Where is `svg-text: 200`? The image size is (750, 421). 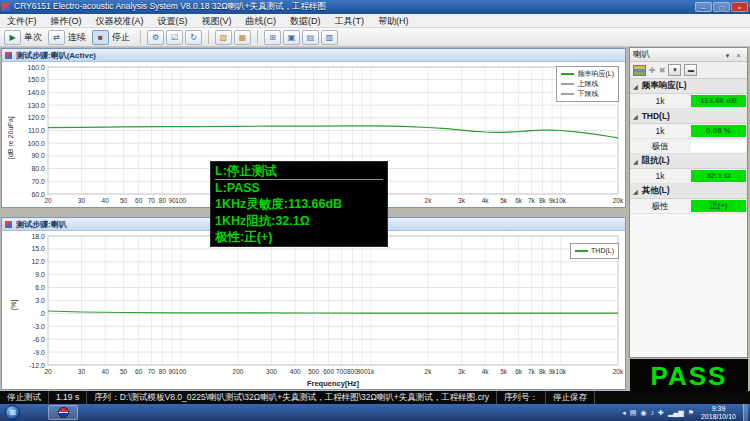 svg-text: 200 is located at coordinates (238, 372).